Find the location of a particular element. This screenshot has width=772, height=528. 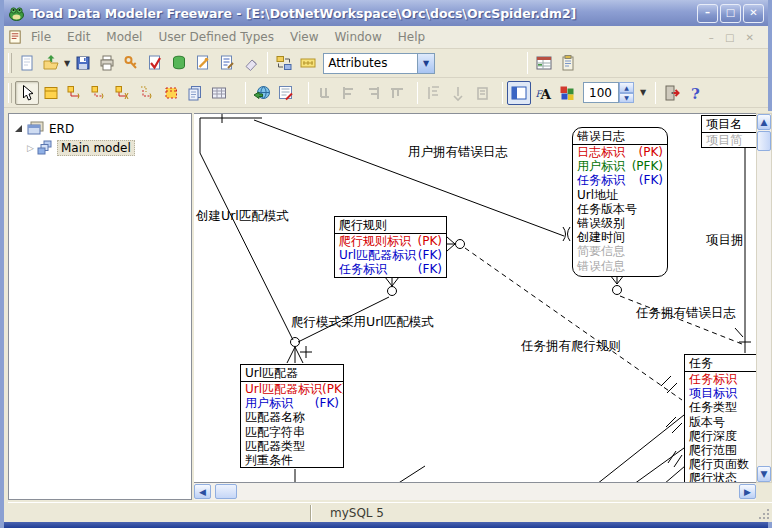

tree-node-erd: ERD is located at coordinates (100, 128).